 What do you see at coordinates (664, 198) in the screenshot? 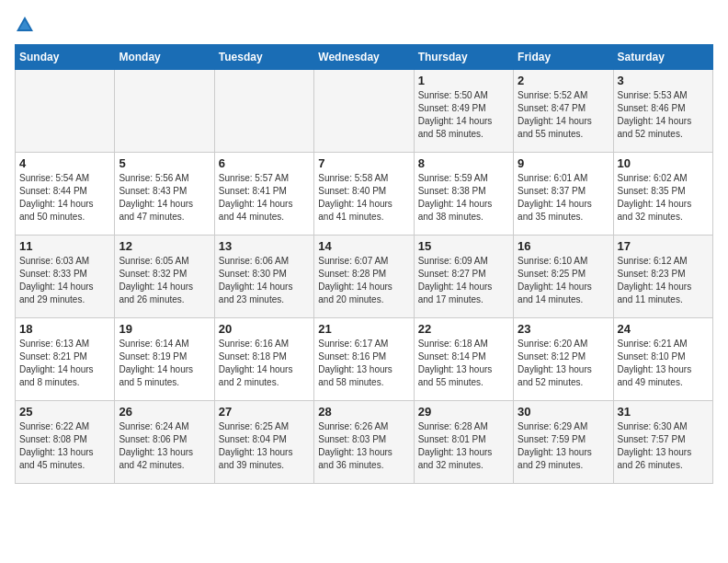
I see `day-info: Sunrise: 6:02 AM Sunset: 8:35 PM Dayligh…` at bounding box center [664, 198].